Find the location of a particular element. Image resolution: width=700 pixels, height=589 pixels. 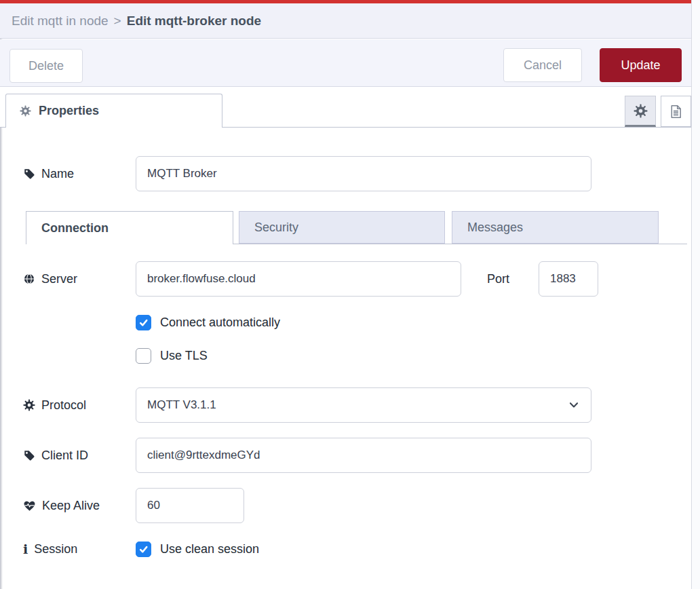

clean-session-checkbox is located at coordinates (144, 550).